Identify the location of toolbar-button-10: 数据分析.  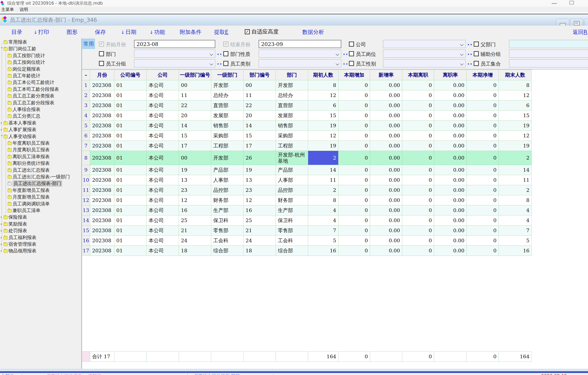
(313, 32).